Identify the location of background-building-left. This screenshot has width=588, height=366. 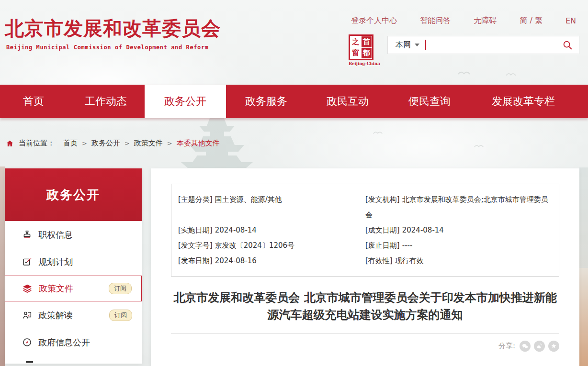
(2, 266).